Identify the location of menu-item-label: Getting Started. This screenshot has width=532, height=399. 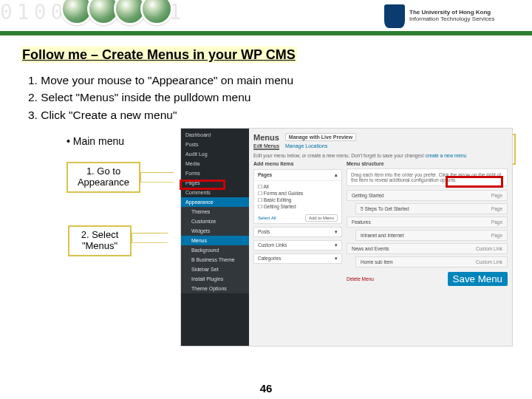
(368, 195).